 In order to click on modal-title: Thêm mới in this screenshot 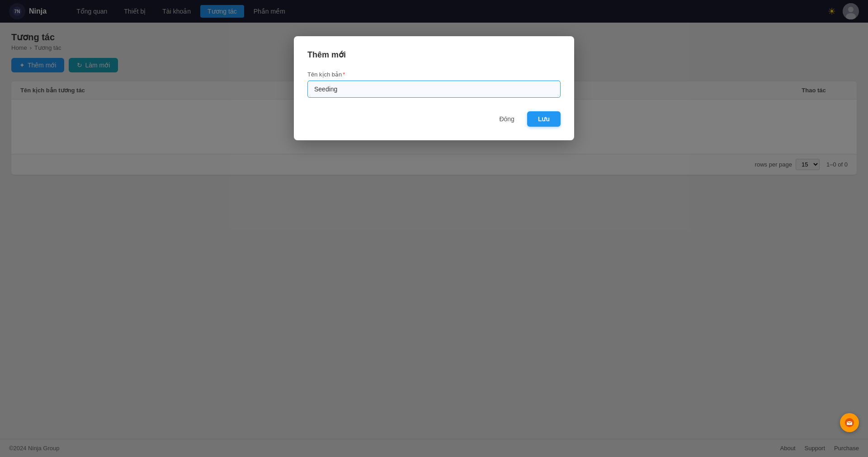, I will do `click(434, 55)`.